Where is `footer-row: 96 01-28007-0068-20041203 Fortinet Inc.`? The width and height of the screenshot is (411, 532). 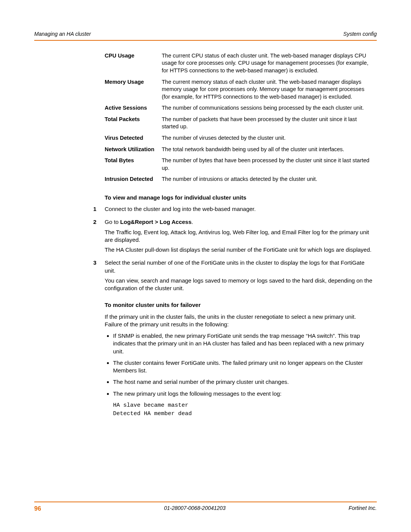
footer-row: 96 01-28007-0068-20041203 Fortinet Inc. is located at coordinates (206, 509).